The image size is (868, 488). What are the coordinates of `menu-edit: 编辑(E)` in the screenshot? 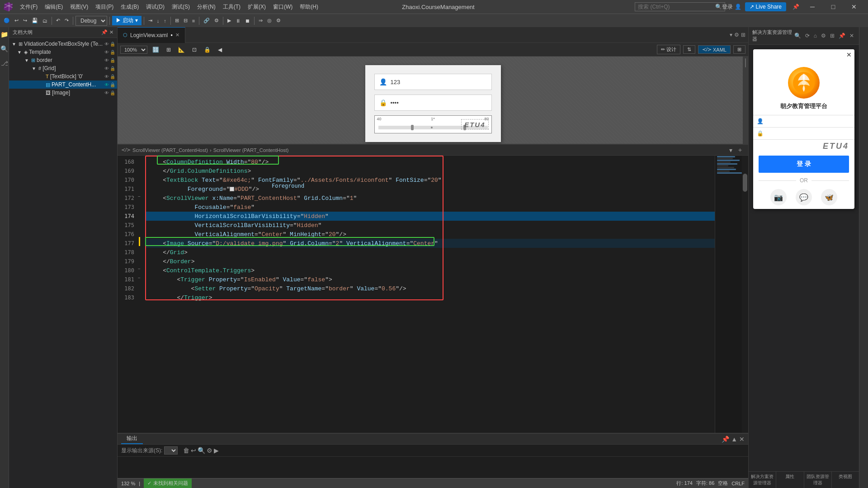 It's located at (54, 7).